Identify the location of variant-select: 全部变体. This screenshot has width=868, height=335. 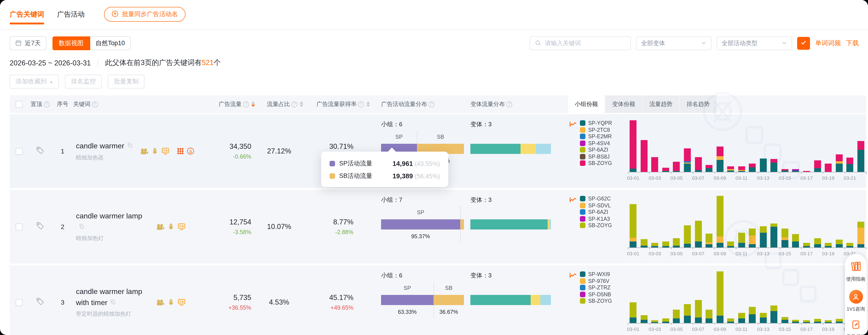
(674, 43).